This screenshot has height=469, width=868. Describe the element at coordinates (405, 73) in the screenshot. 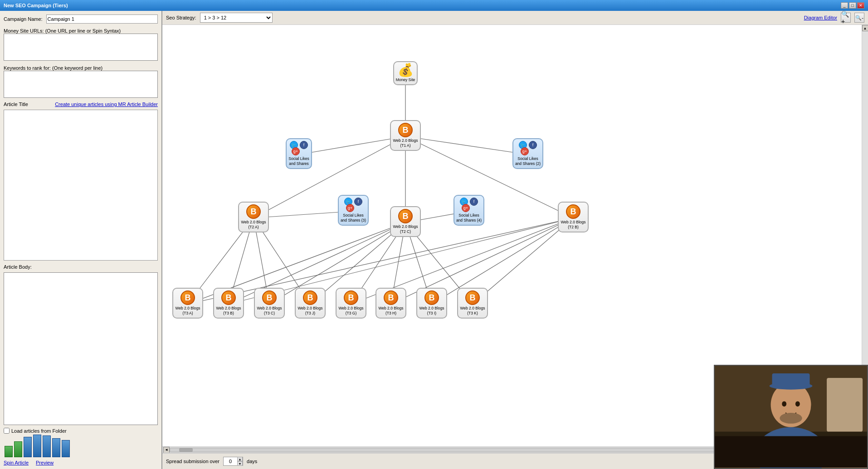

I see `node-box: 💰 Money Site` at that location.